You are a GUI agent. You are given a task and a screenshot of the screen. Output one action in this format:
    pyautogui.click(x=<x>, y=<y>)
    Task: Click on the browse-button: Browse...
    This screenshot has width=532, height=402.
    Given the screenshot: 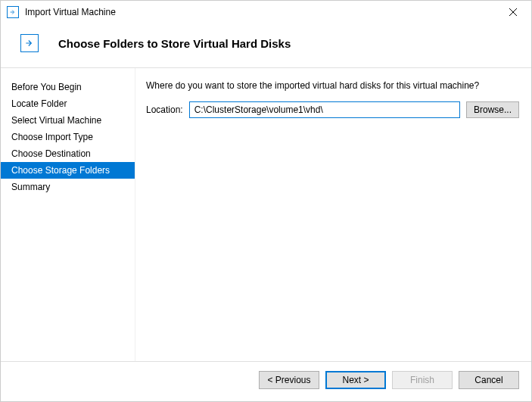 What is the action you would take?
    pyautogui.click(x=493, y=110)
    